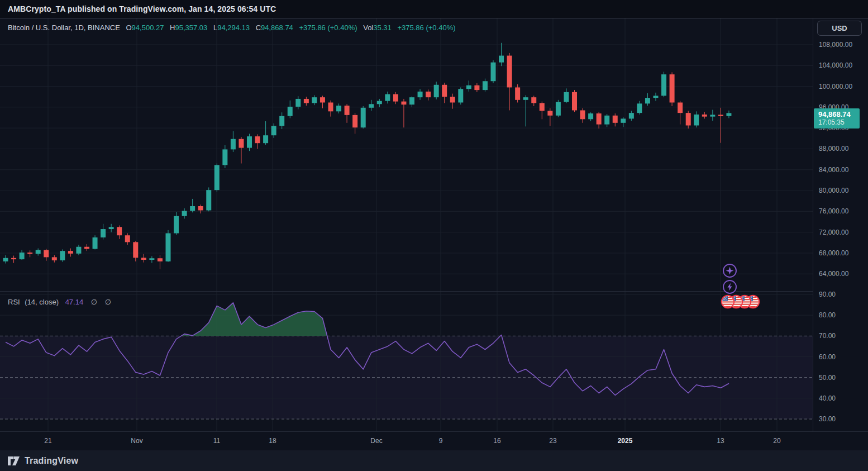 This screenshot has height=471, width=868. Describe the element at coordinates (729, 287) in the screenshot. I see `lightning-icon` at that location.